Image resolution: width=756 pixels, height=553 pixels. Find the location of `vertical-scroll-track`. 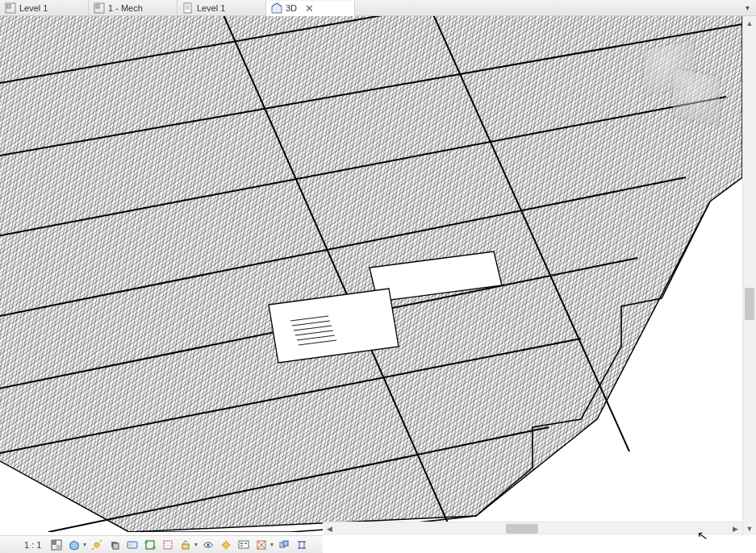

vertical-scroll-track is located at coordinates (750, 276).